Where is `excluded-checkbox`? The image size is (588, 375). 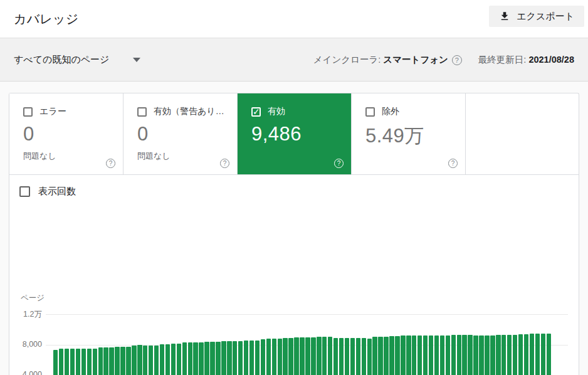 excluded-checkbox is located at coordinates (370, 112).